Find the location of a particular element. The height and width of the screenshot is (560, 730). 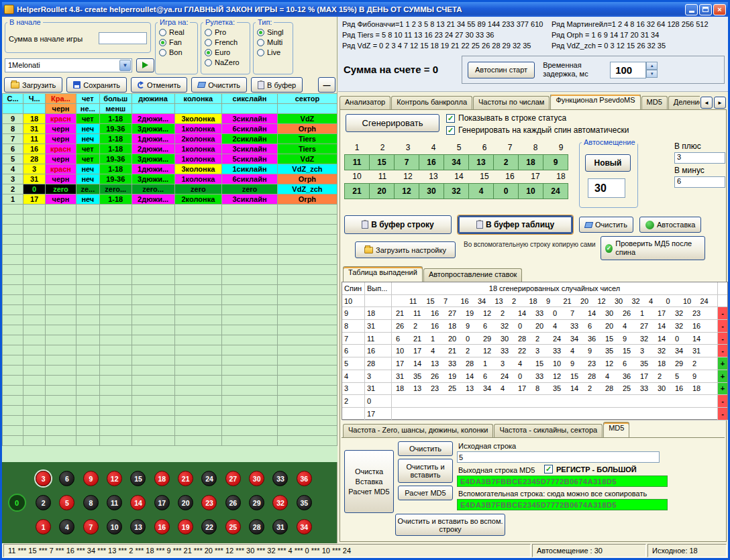

preset-select: 1Melonati ▼ is located at coordinates (68, 66).